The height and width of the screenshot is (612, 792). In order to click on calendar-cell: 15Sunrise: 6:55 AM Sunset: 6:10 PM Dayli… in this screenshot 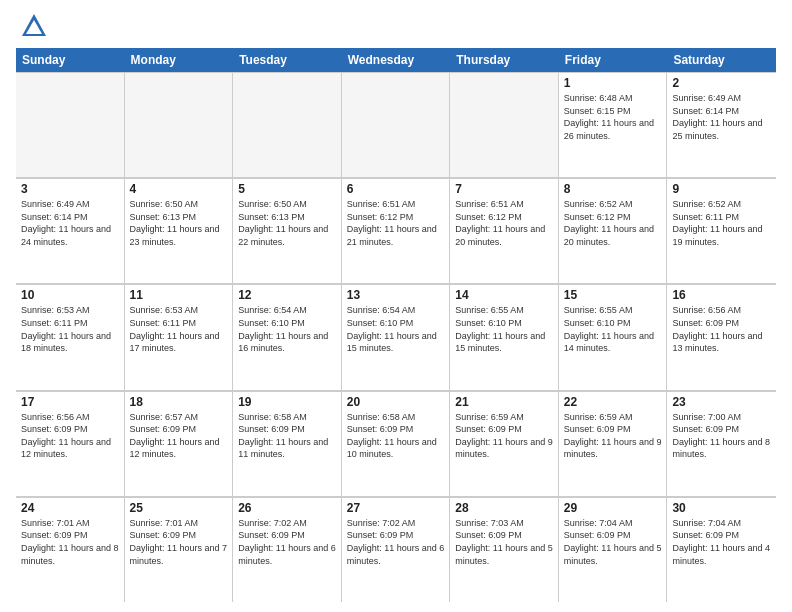, I will do `click(614, 336)`.